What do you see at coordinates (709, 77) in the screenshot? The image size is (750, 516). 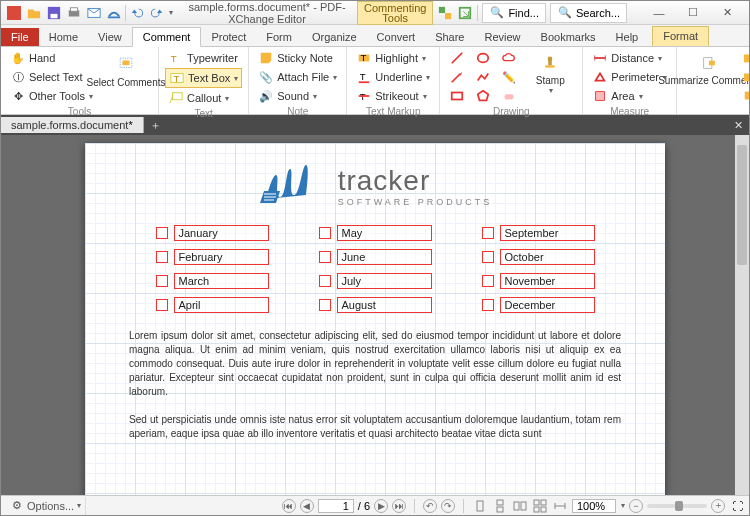 I see `summarize-comments: Summarize Comments` at bounding box center [709, 77].